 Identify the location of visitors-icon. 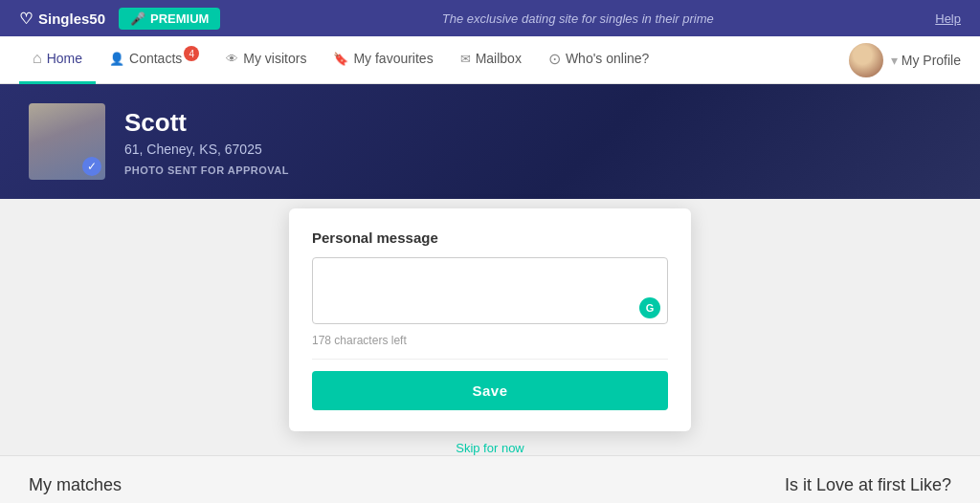
(232, 58).